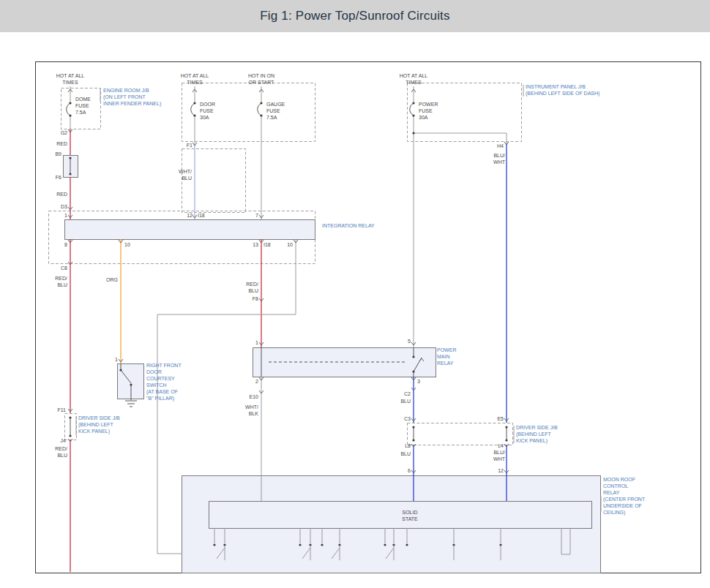  I want to click on wht-blk-label: WHT/ BLK, so click(252, 410).